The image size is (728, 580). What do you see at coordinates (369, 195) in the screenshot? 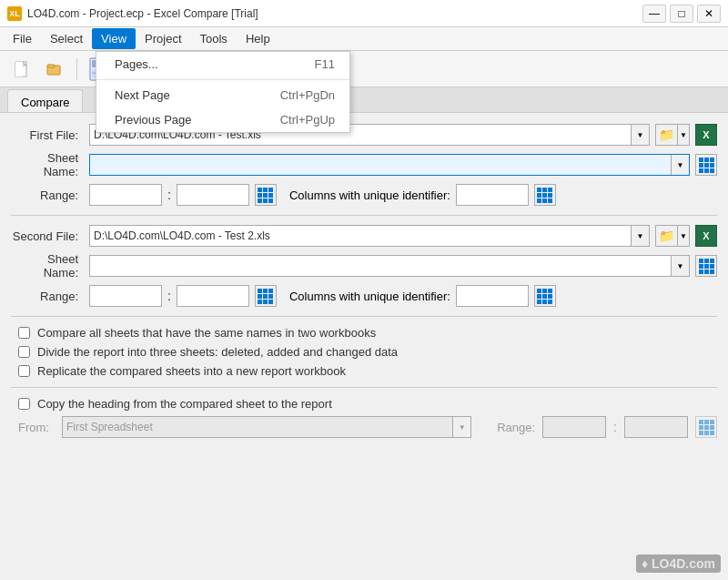
I see `first-columns-label: Columns with unique identifier:` at bounding box center [369, 195].